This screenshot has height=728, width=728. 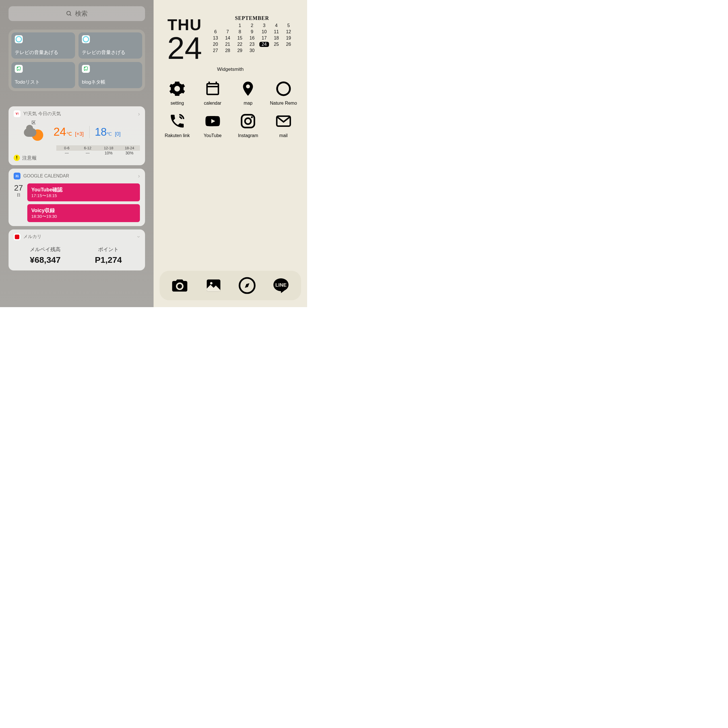 What do you see at coordinates (248, 103) in the screenshot?
I see `app-label: map` at bounding box center [248, 103].